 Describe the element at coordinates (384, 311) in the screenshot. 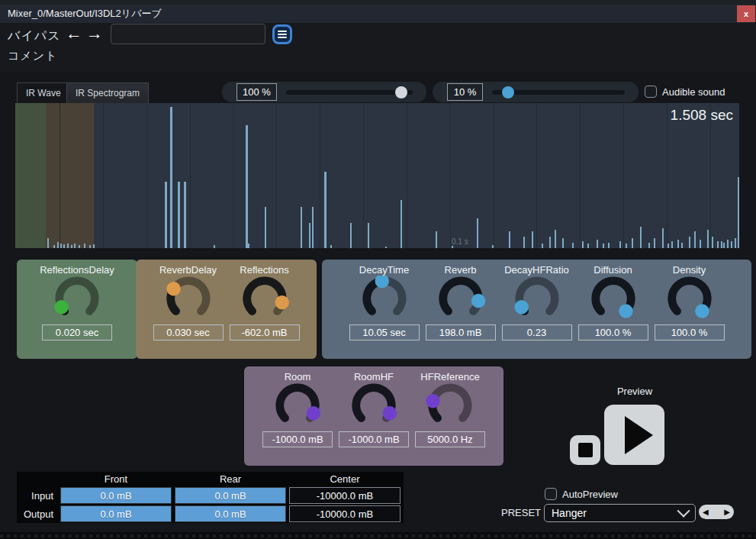

I see `knob-decaytime: DecayTime10.05 sec` at that location.